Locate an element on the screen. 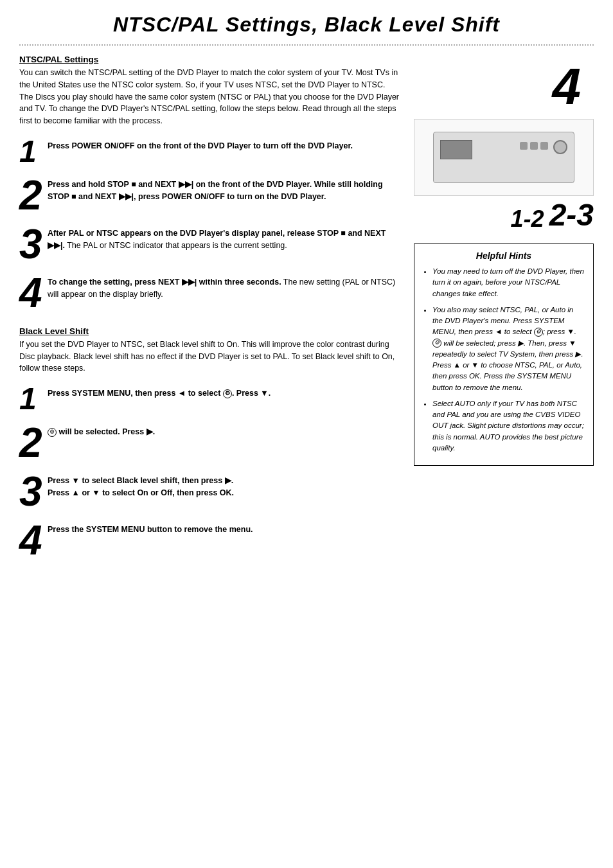  hint-settings-icon: ⚙ is located at coordinates (538, 332).